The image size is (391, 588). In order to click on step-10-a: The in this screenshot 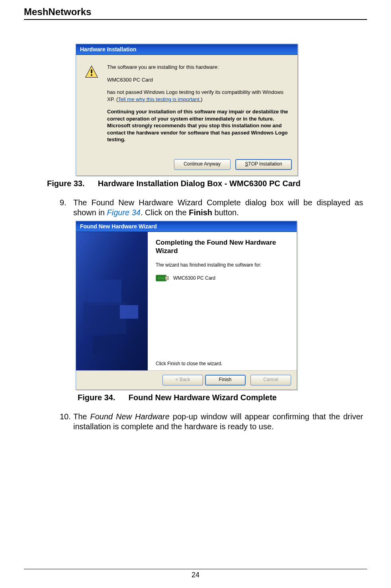, I will do `click(82, 417)`.